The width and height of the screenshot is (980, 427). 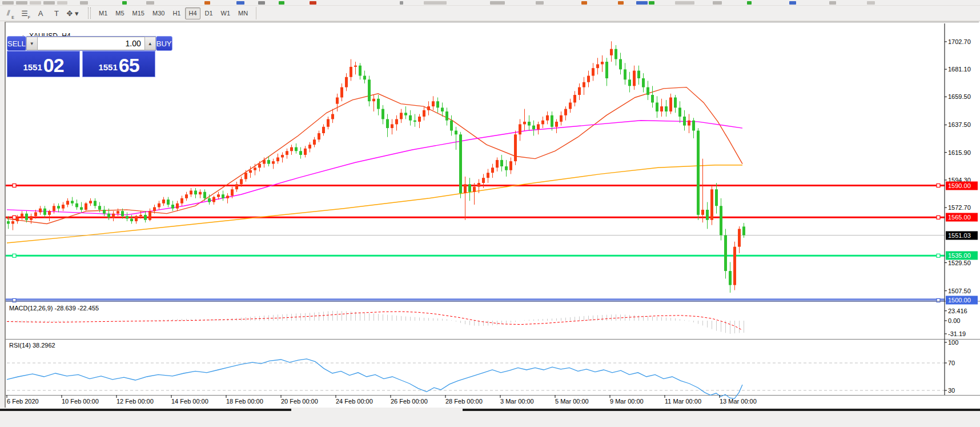 I want to click on toolbar-sliver-row, so click(x=490, y=3).